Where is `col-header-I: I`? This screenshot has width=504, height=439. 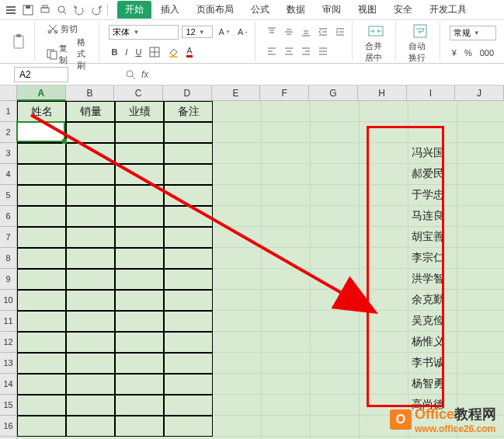 col-header-I: I is located at coordinates (432, 93).